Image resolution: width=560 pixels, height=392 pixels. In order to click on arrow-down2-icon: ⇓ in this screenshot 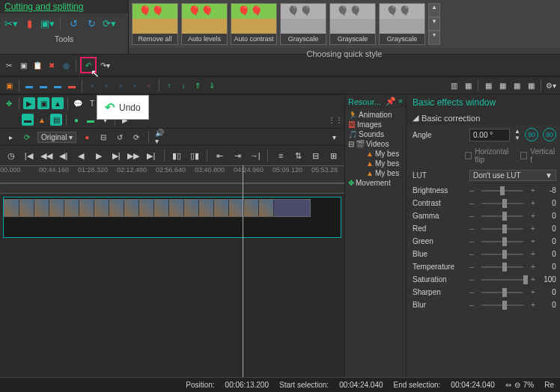, I will do `click(212, 85)`.